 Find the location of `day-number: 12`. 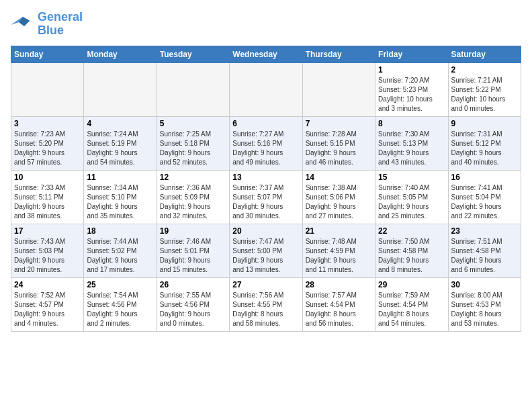

day-number: 12 is located at coordinates (193, 177).